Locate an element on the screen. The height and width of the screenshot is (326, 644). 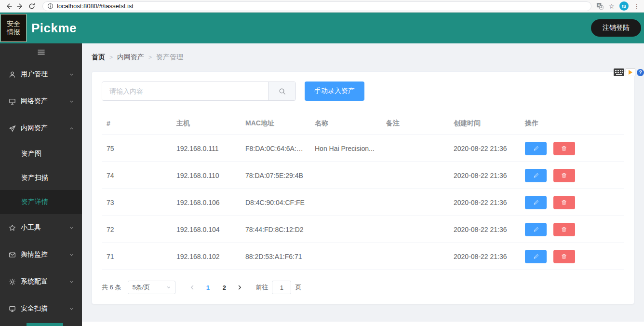
translate-icon: A is located at coordinates (600, 6).